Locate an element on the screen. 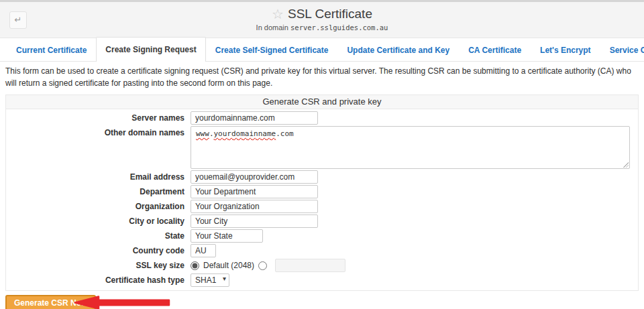 The height and width of the screenshot is (309, 644). tab-current-certificate: Current Certificate is located at coordinates (51, 50).